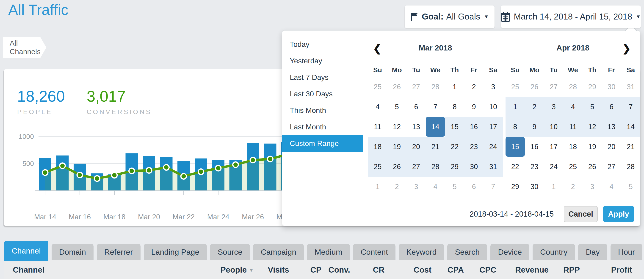 The height and width of the screenshot is (279, 644). What do you see at coordinates (510, 252) in the screenshot?
I see `tab-device: Device` at bounding box center [510, 252].